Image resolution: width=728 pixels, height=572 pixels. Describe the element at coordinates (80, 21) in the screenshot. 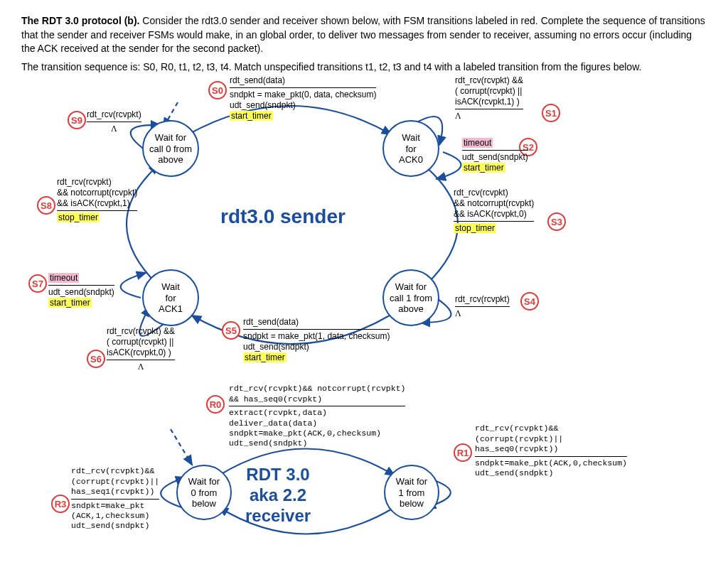

I see `question-title: The RDT 3.0 protocol (b).` at that location.